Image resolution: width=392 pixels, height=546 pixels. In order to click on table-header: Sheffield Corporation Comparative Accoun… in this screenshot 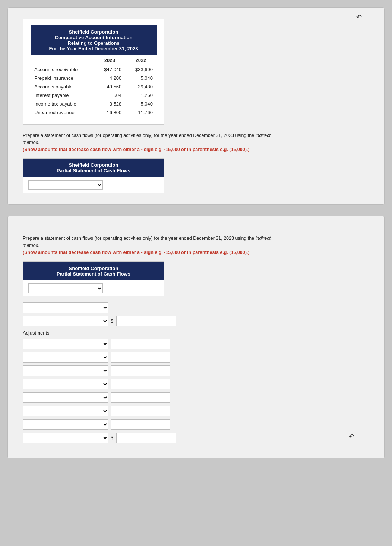, I will do `click(94, 40)`.